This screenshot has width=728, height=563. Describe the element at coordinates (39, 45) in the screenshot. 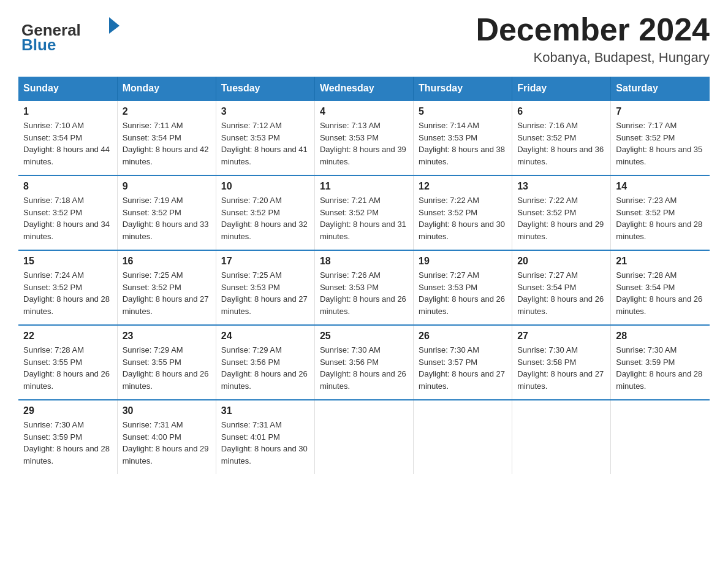

I see `svg-text: Blue` at that location.